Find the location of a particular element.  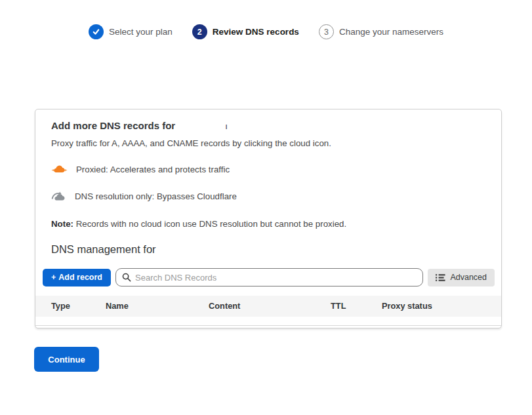

dns-management-heading: DNS management for is located at coordinates (268, 249).